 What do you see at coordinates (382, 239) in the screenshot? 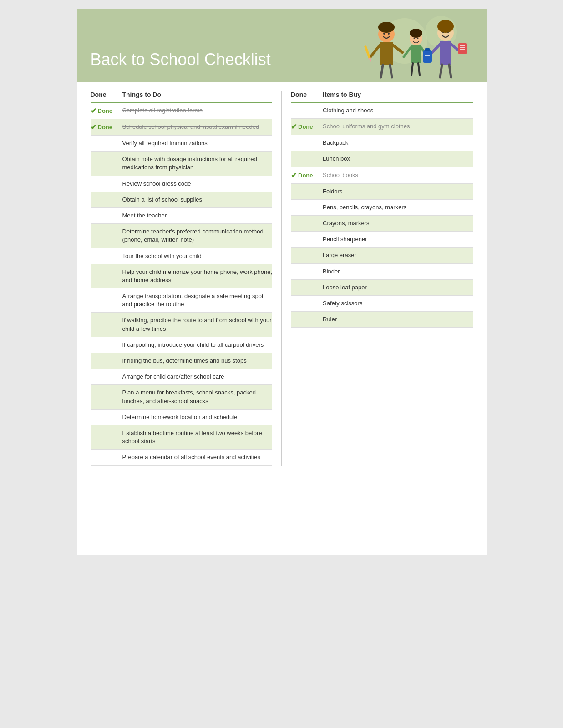
I see `table-row: Pencil sharpener` at bounding box center [382, 239].